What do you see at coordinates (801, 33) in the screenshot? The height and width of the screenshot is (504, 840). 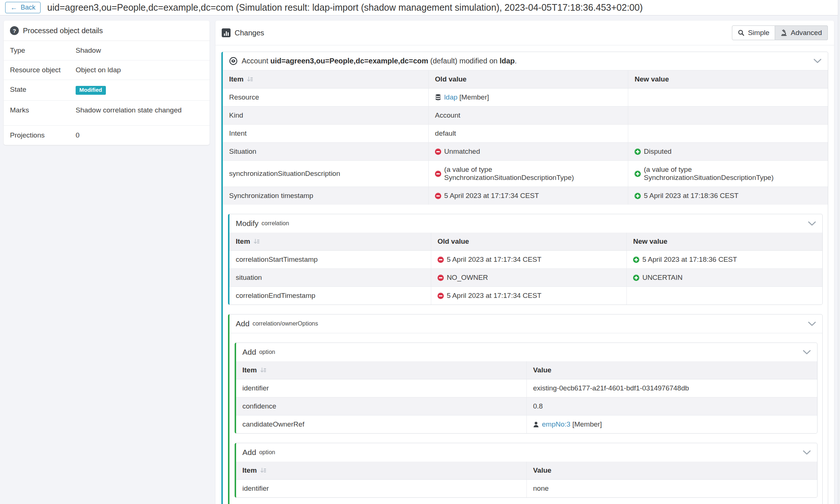 I see `advanced-mode-button: Advanced` at bounding box center [801, 33].